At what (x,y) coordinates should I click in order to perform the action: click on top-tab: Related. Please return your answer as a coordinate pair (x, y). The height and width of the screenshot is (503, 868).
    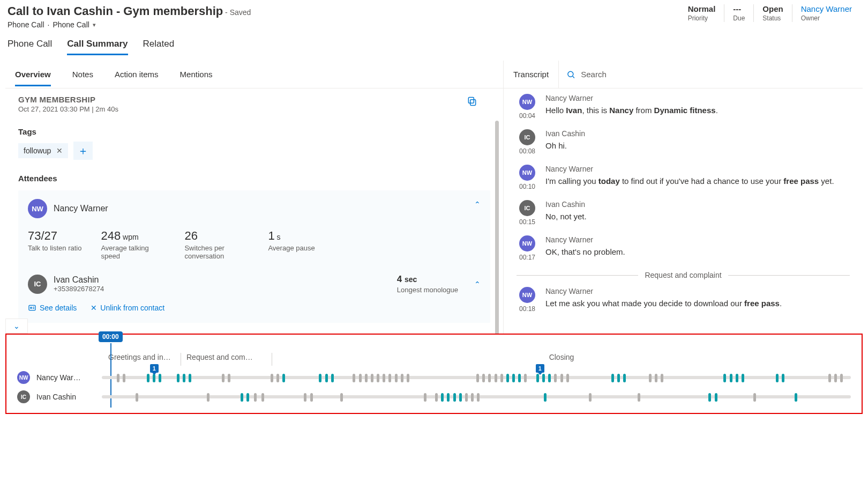
    Looking at the image, I should click on (159, 47).